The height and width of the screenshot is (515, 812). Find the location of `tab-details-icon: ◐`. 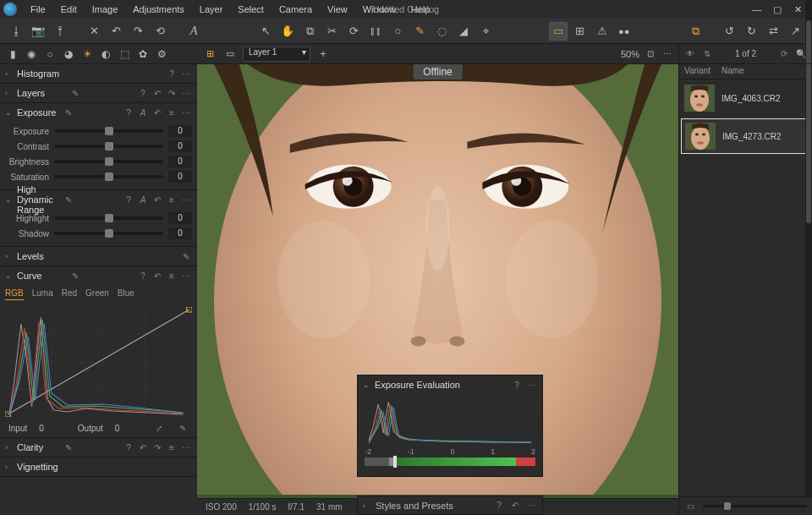

tab-details-icon: ◐ is located at coordinates (106, 54).